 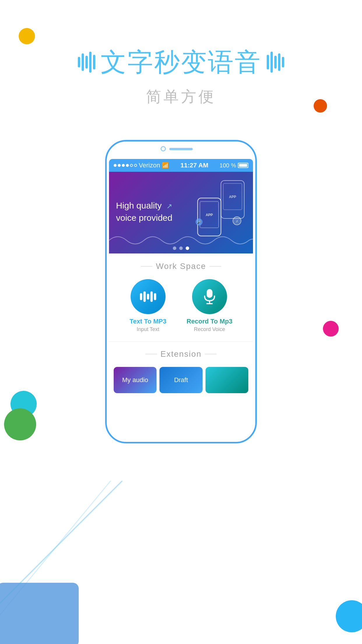 I want to click on wave-right-icon, so click(x=275, y=62).